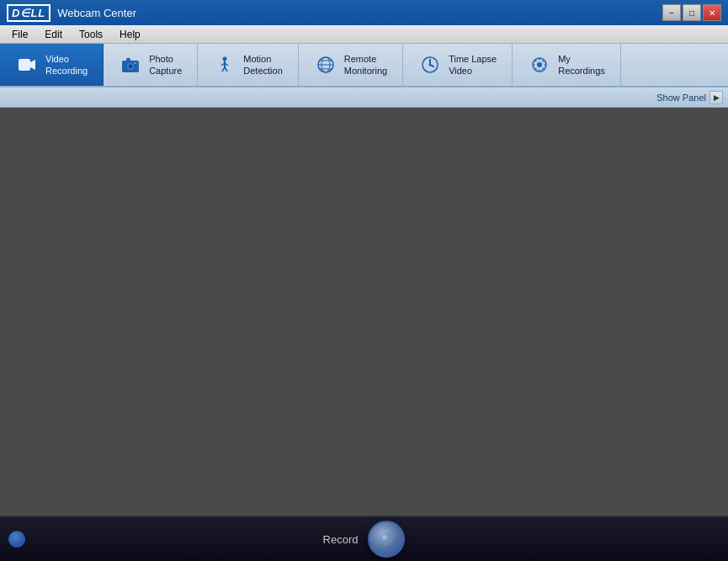 The image size is (728, 561). I want to click on camera-icon, so click(130, 65).